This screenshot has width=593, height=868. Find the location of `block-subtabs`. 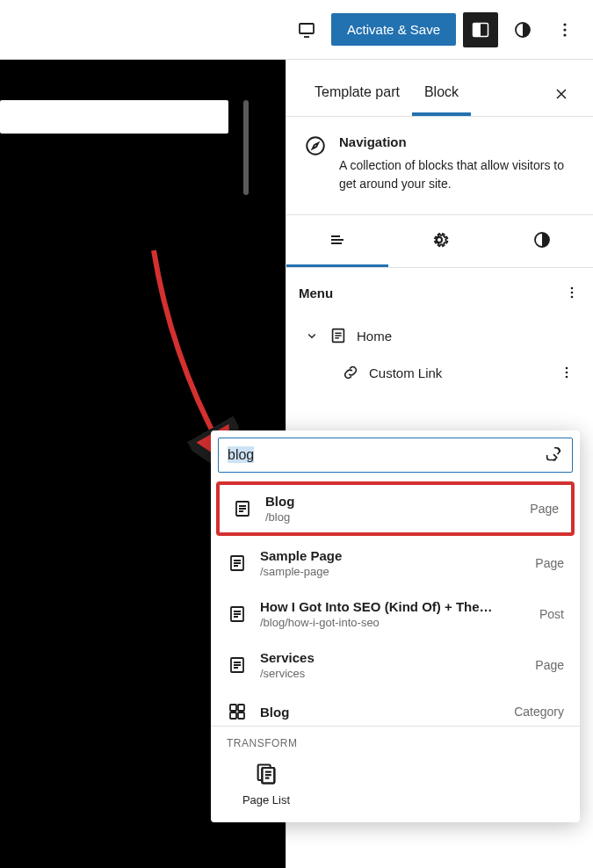

block-subtabs is located at coordinates (439, 242).